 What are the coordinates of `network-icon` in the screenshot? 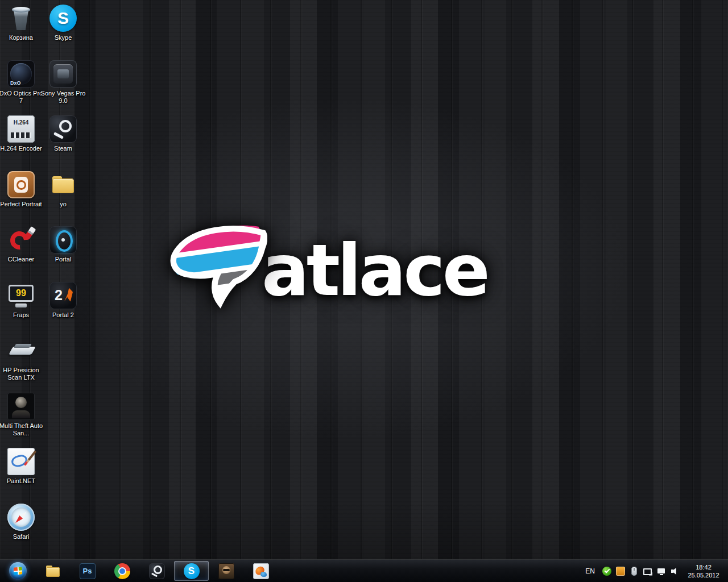 It's located at (648, 571).